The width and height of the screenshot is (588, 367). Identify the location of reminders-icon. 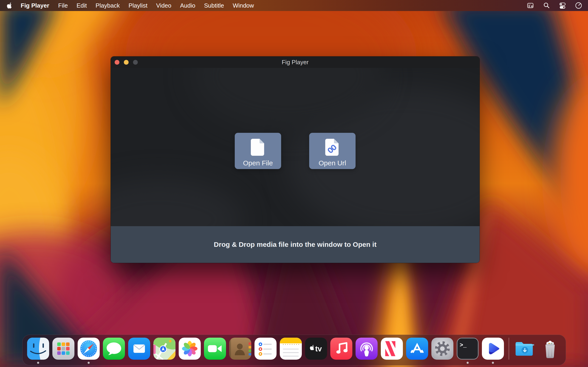
(265, 349).